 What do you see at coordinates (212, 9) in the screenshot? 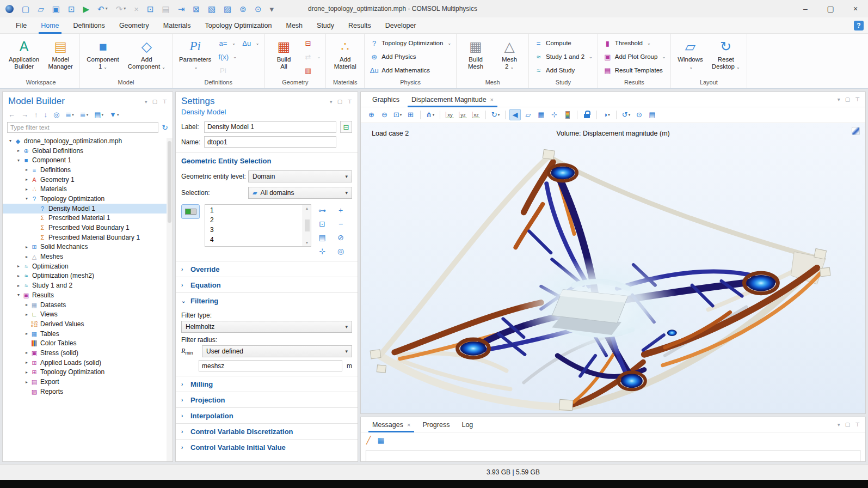
I see `select-box-icon: ▧` at bounding box center [212, 9].